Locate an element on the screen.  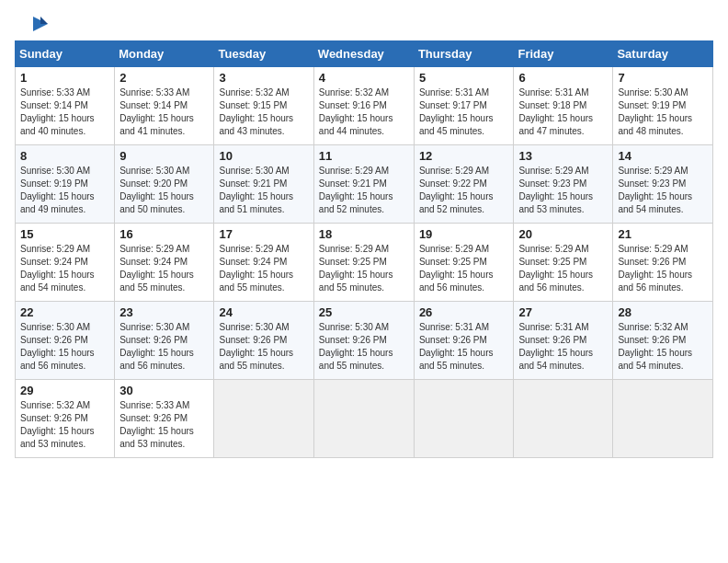
day-info: Sunrise: 5:31 AM Sunset: 9:18 PM Dayligh… is located at coordinates (563, 112).